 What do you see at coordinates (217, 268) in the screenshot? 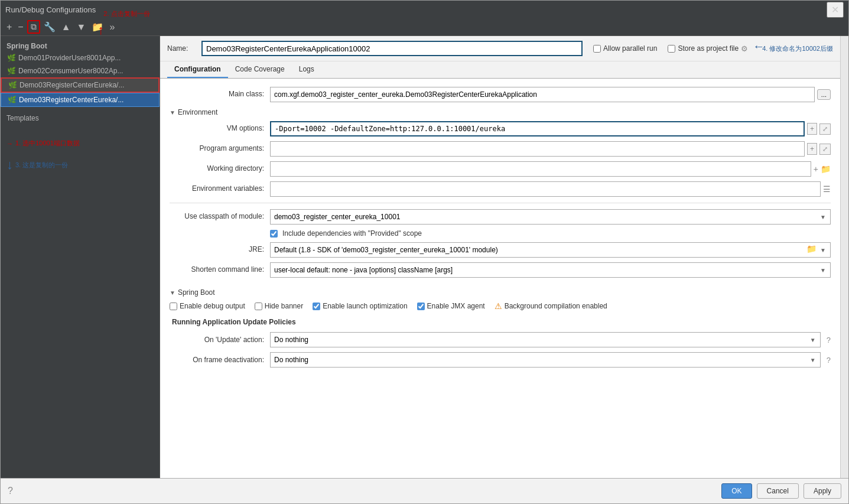
I see `shorten-cmd-label: Shorten command line:` at bounding box center [217, 268].